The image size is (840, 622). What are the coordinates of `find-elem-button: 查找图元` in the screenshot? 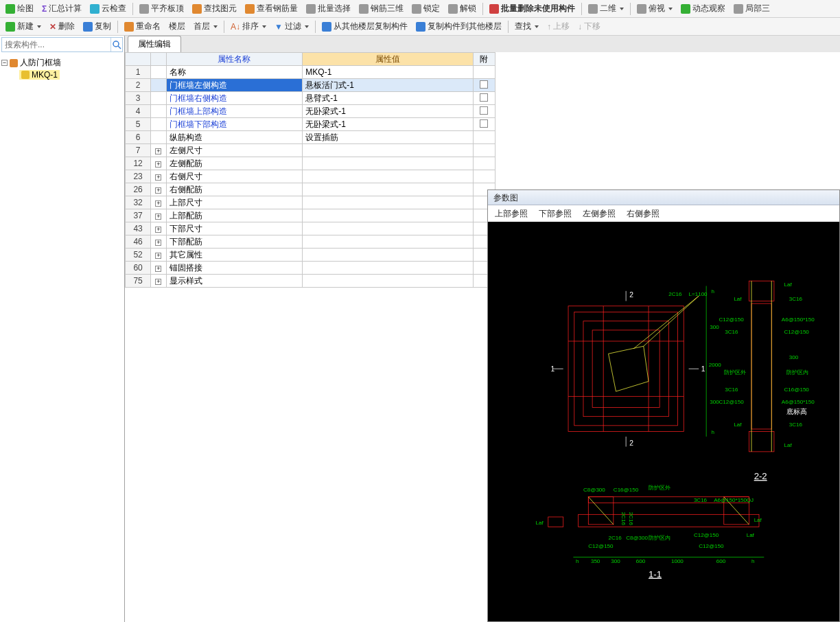 It's located at (214, 8).